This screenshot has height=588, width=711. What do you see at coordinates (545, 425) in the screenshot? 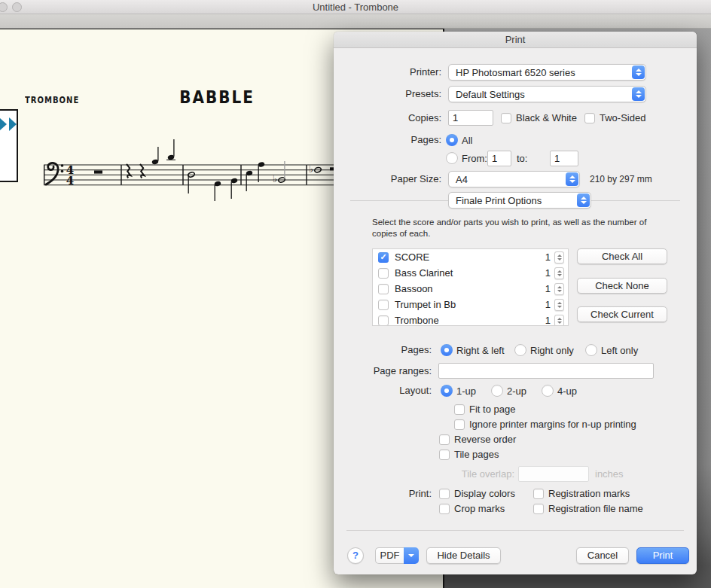
I see `ignore-margins-checkbox: Ignore printer margins for n-up printing` at bounding box center [545, 425].